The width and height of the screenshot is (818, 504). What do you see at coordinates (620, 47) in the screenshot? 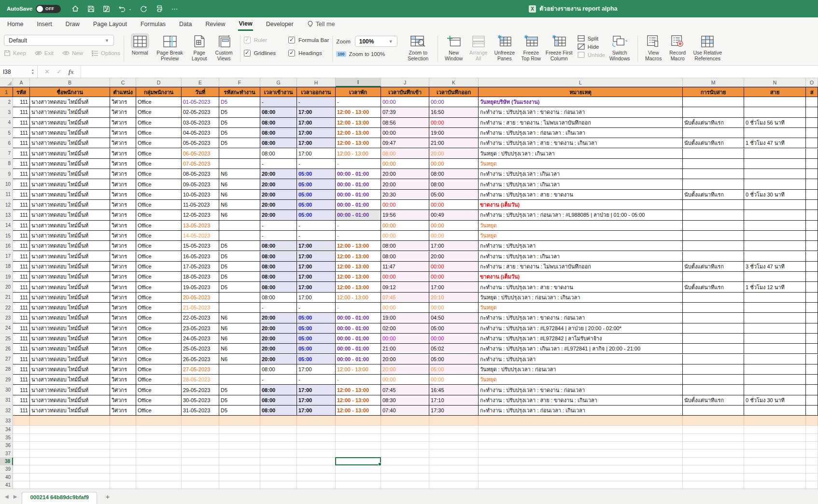
I see `switch-windows-button: ⌄ Switch Windows` at bounding box center [620, 47].